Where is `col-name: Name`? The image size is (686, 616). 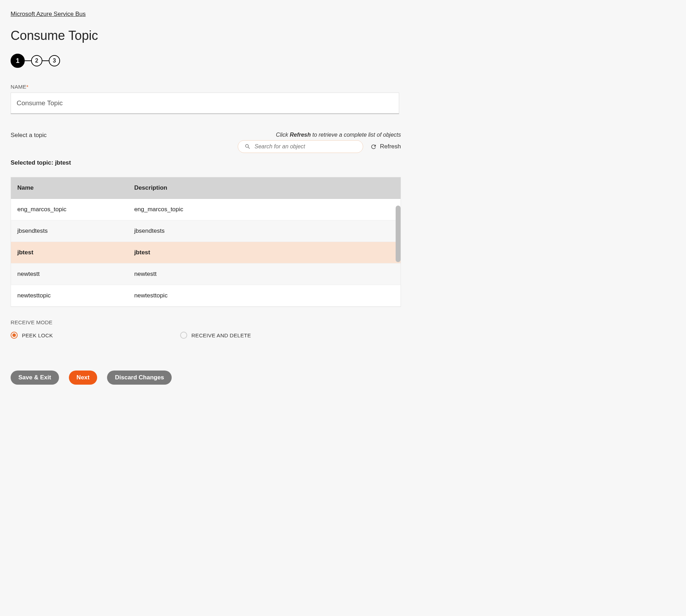 col-name: Name is located at coordinates (69, 188).